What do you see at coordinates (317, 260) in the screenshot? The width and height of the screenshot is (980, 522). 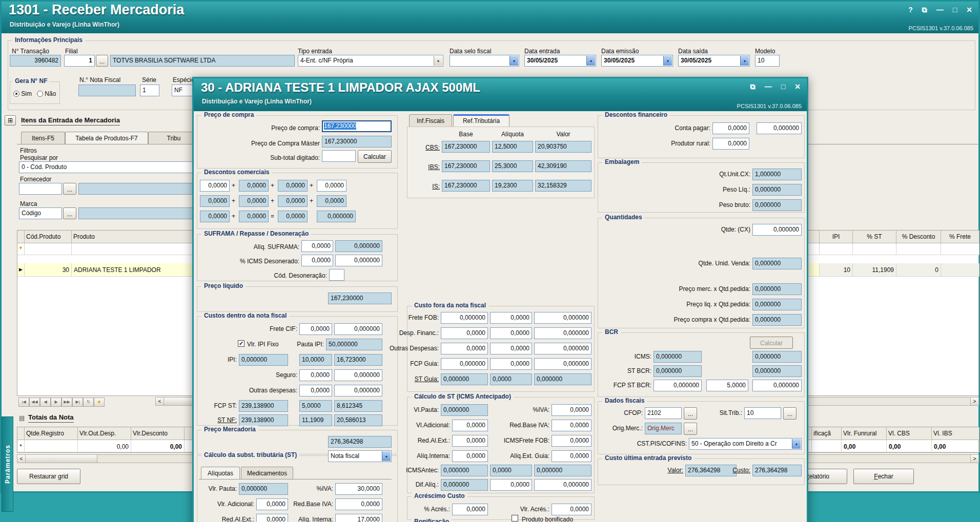 I see `icms-desonerado-field: 0,0000` at bounding box center [317, 260].